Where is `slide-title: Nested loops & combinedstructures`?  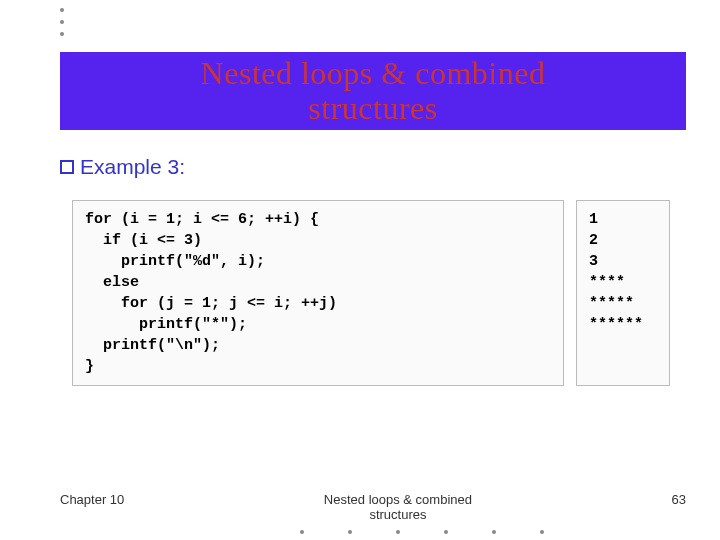
slide-title: Nested loops & combinedstructures is located at coordinates (374, 91).